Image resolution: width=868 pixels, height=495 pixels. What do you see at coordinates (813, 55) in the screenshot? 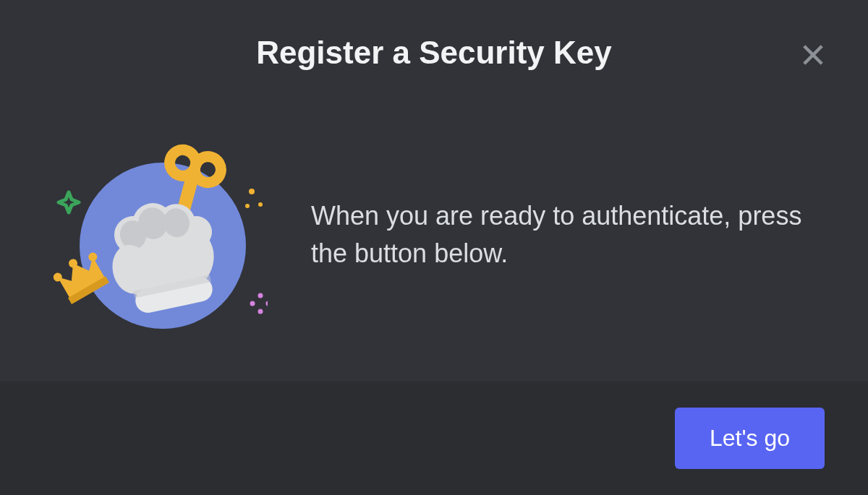
I see `close-button` at bounding box center [813, 55].